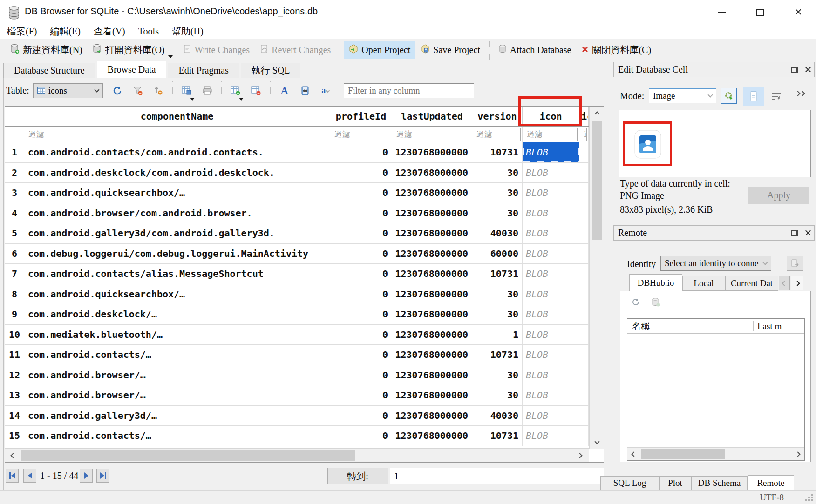  What do you see at coordinates (297, 436) in the screenshot?
I see `table-row: 15 com.android.contacts/… 0 123076800000…` at bounding box center [297, 436].